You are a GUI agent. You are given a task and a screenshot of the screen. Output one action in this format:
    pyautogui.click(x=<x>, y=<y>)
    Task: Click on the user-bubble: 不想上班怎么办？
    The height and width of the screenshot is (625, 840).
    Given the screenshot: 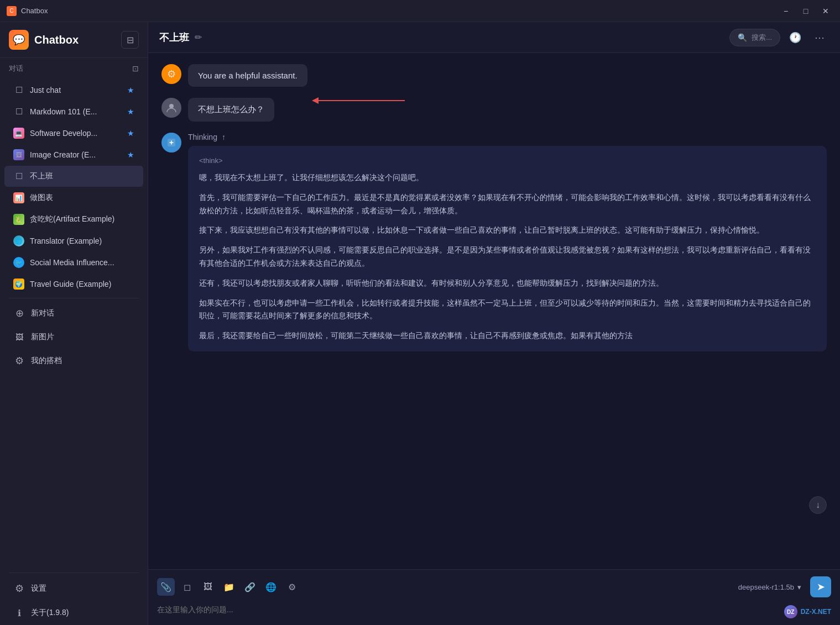 What is the action you would take?
    pyautogui.click(x=231, y=109)
    